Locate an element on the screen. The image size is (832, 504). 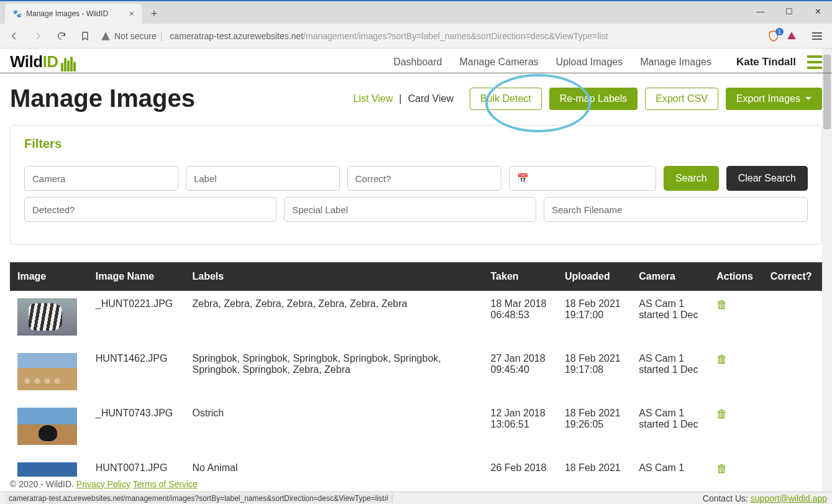
th-name: Image Name is located at coordinates (137, 277).